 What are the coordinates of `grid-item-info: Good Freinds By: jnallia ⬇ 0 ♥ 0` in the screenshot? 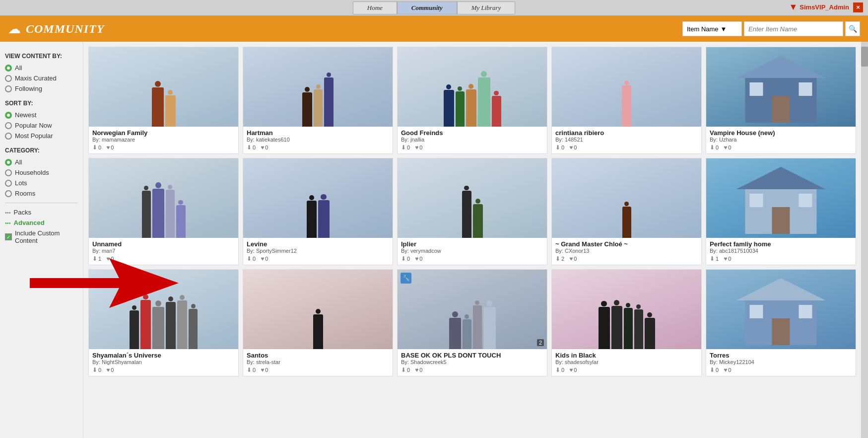 It's located at (472, 140).